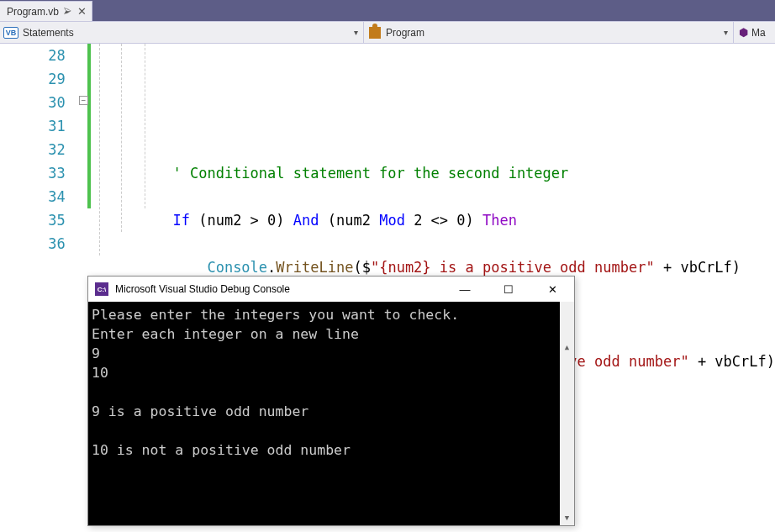 The width and height of the screenshot is (775, 532). I want to click on cube-icon: ⬢, so click(743, 32).